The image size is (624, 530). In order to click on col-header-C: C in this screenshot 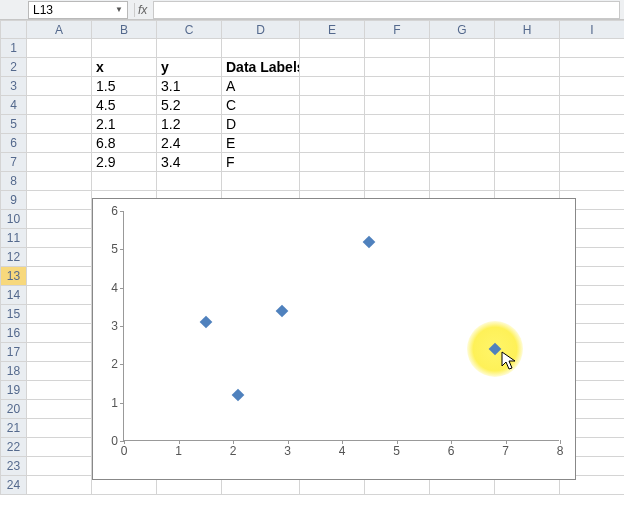, I will do `click(190, 30)`.